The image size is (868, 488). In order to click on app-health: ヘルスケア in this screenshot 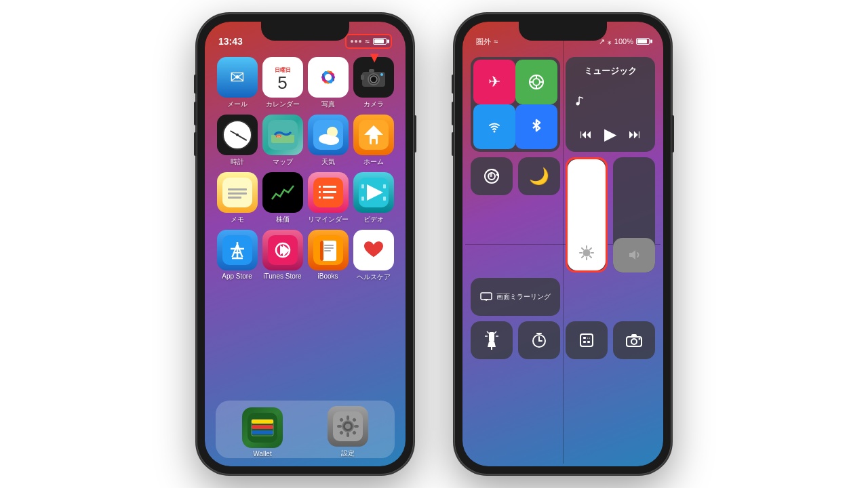, I will do `click(373, 256)`.